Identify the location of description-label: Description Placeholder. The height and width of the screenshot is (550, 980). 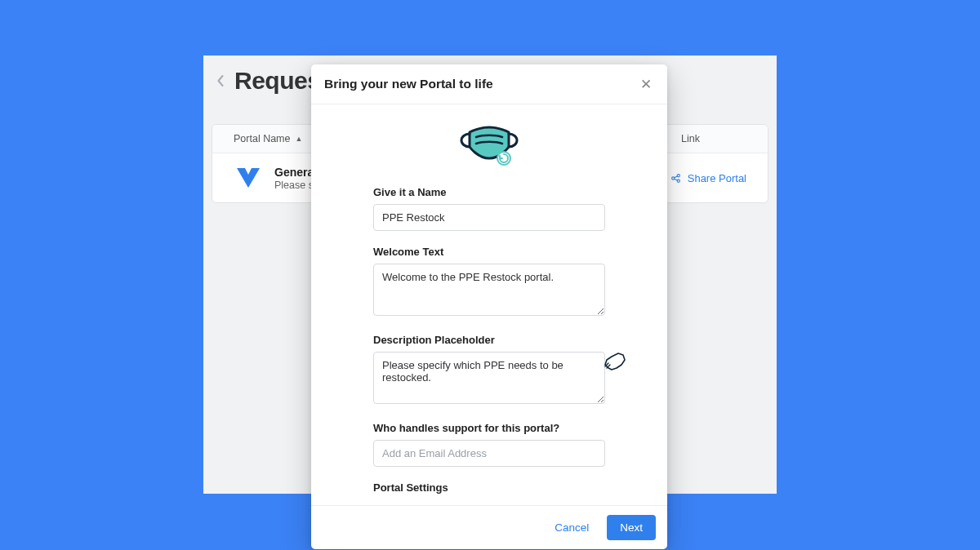
(489, 339).